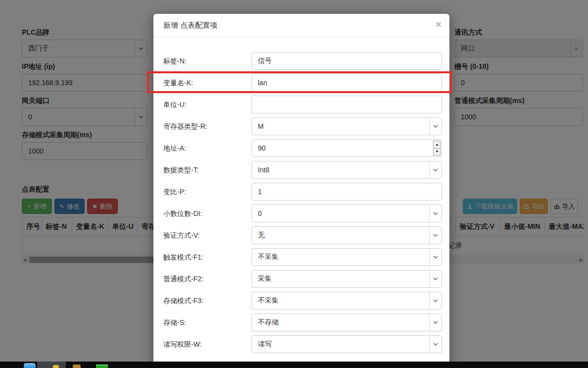  What do you see at coordinates (30, 366) in the screenshot?
I see `taskbar-app-icon-blue` at bounding box center [30, 366].